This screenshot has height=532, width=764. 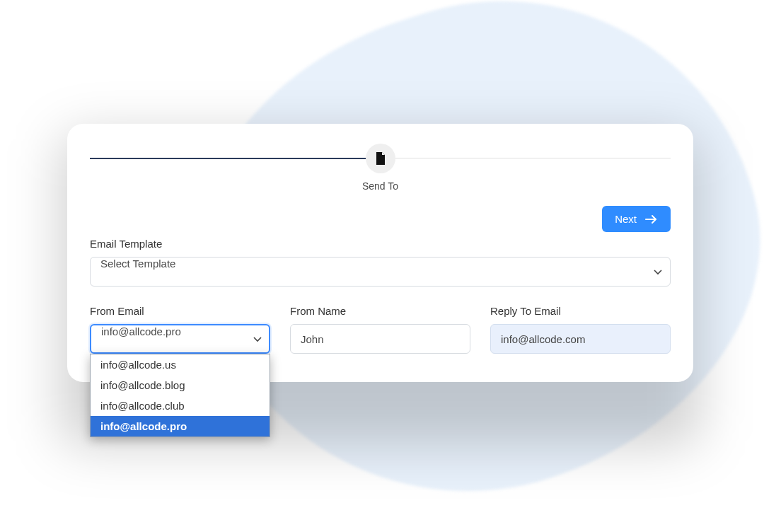 What do you see at coordinates (180, 330) in the screenshot?
I see `from-email-field: From Email info@allcode.pro info@allcode…` at bounding box center [180, 330].